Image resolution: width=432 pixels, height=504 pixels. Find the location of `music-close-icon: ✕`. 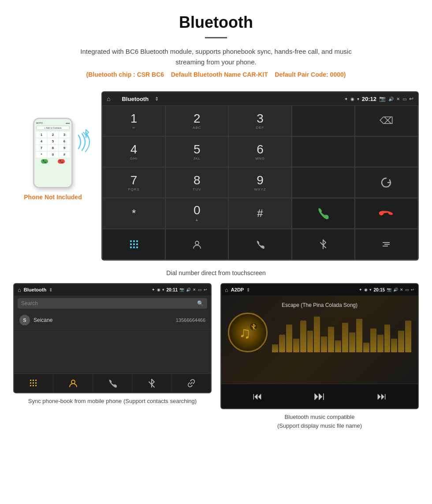

music-close-icon: ✕ is located at coordinates (402, 290).